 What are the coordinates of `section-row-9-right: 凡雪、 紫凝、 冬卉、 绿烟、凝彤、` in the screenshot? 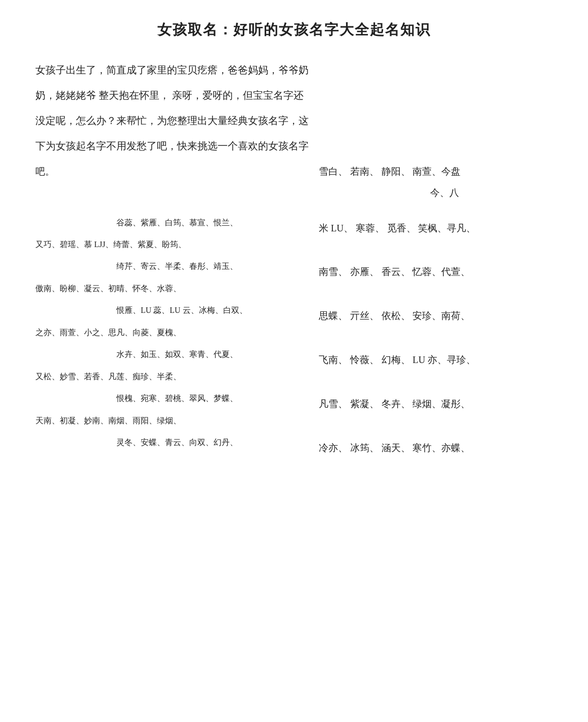 It's located at (436, 404).